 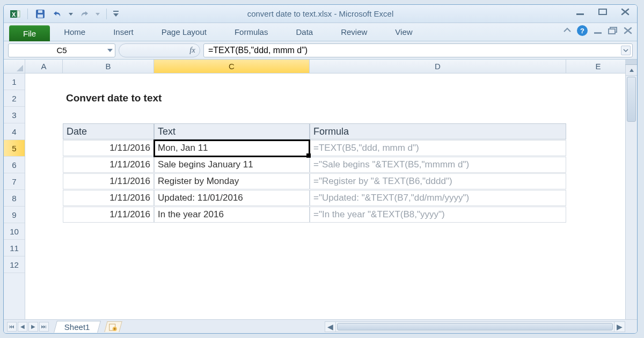 What do you see at coordinates (108, 181) in the screenshot?
I see `cell-b7: 1/11/2016` at bounding box center [108, 181].